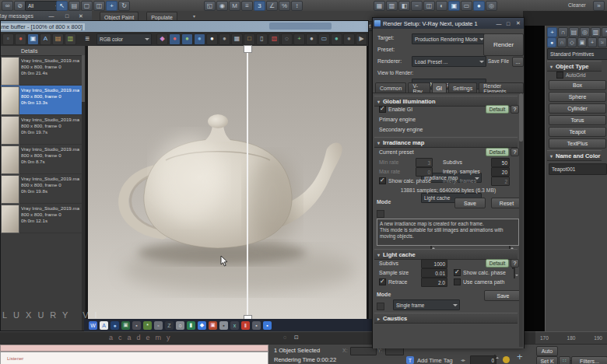 Image resolution: width=607 pixels, height=364 pixels. Describe the element at coordinates (100, 6) in the screenshot. I see `window-crossing-icon: ◫` at that location.